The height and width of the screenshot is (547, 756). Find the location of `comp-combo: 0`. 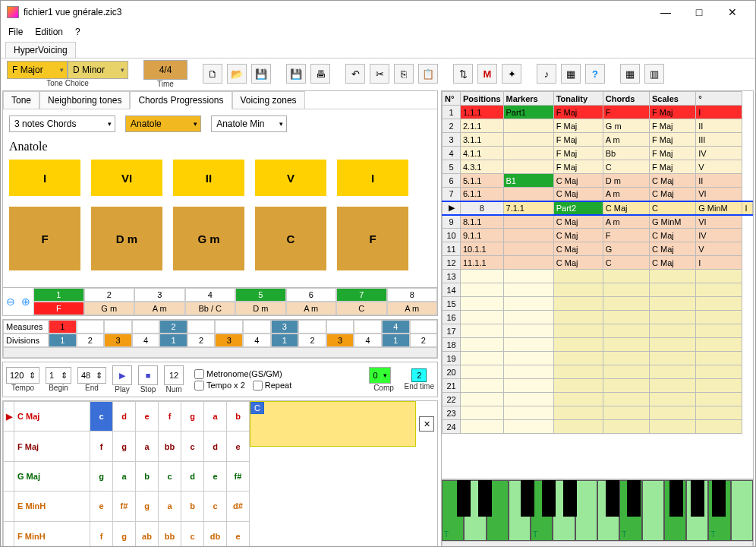

comp-combo: 0 is located at coordinates (380, 375).